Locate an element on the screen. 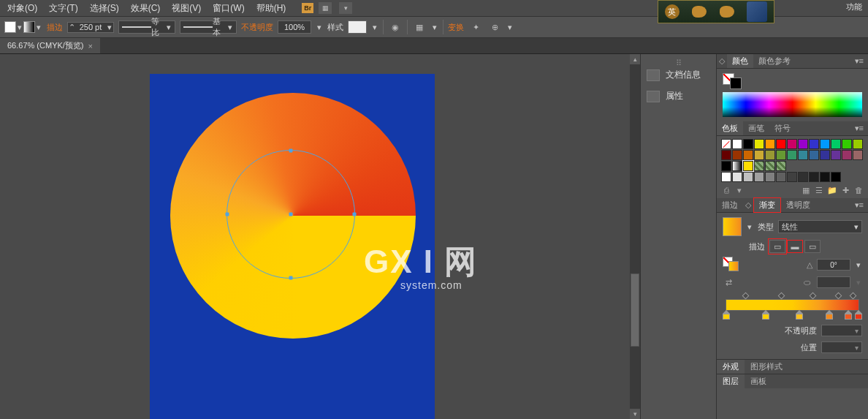  profile-select: 等比 ▾ is located at coordinates (147, 27).